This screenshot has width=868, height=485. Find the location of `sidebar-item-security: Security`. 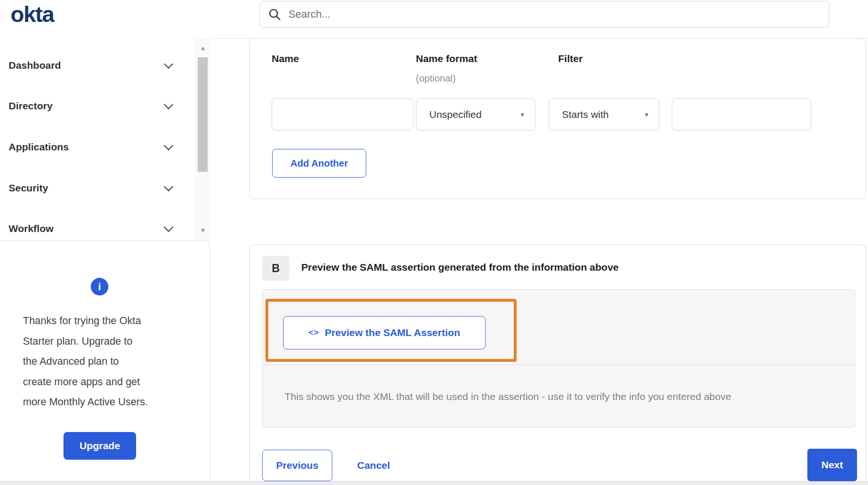

sidebar-item-security: Security is located at coordinates (95, 188).